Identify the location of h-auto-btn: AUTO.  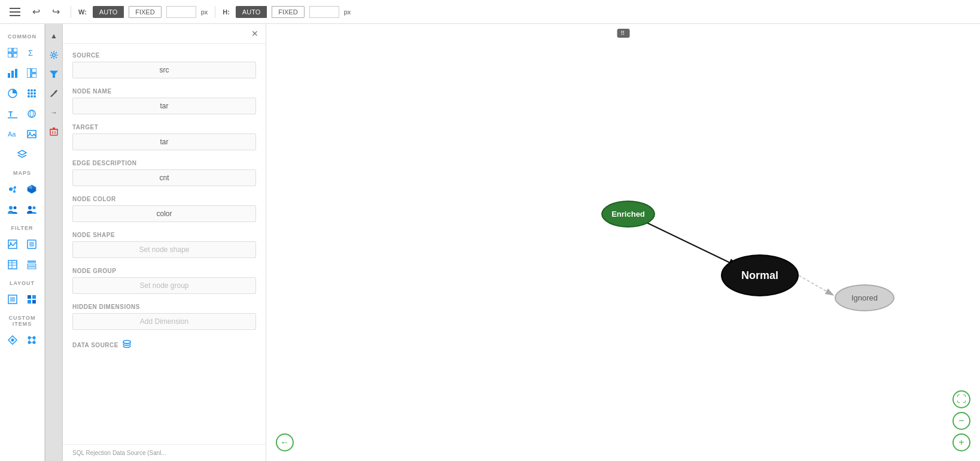
(251, 12).